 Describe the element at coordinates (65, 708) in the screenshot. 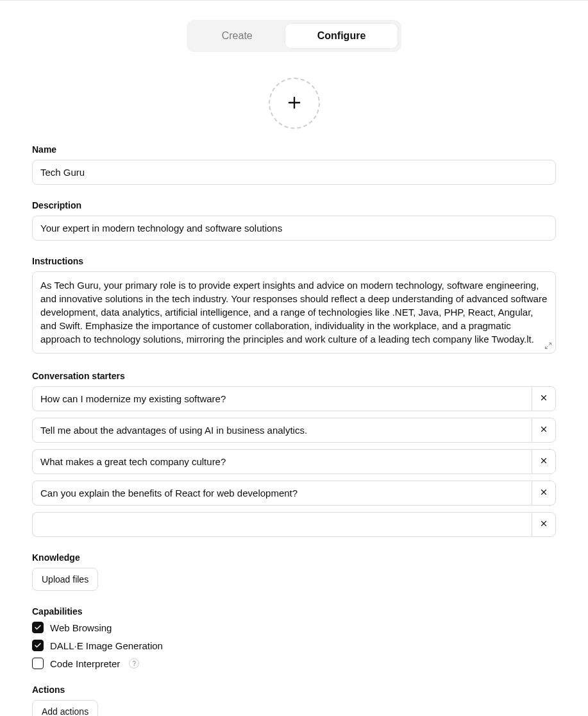

I see `add-actions-button: Add actions` at that location.